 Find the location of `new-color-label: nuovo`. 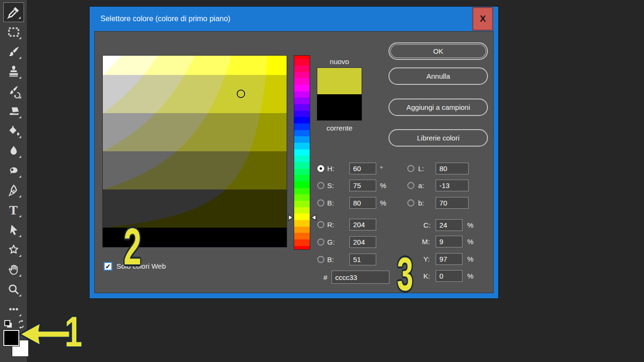

new-color-label: nuovo is located at coordinates (339, 61).